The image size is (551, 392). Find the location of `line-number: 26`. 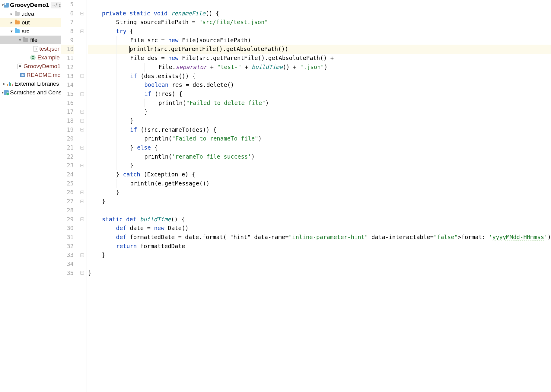

line-number: 26 is located at coordinates (67, 192).